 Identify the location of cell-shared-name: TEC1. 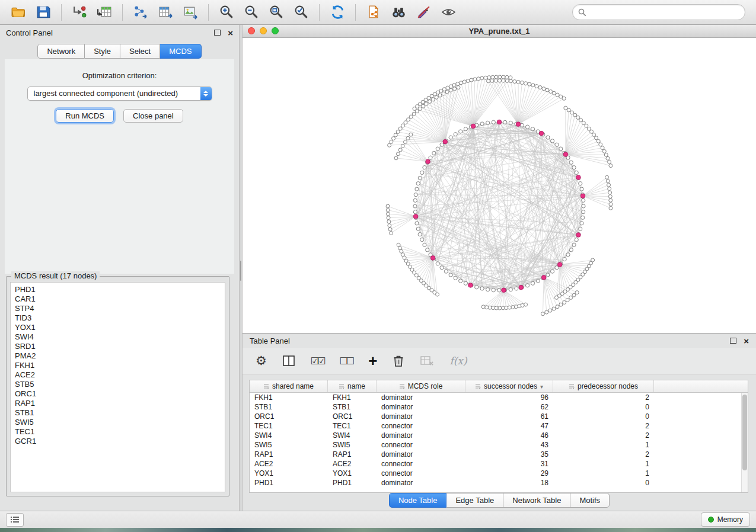
(289, 426).